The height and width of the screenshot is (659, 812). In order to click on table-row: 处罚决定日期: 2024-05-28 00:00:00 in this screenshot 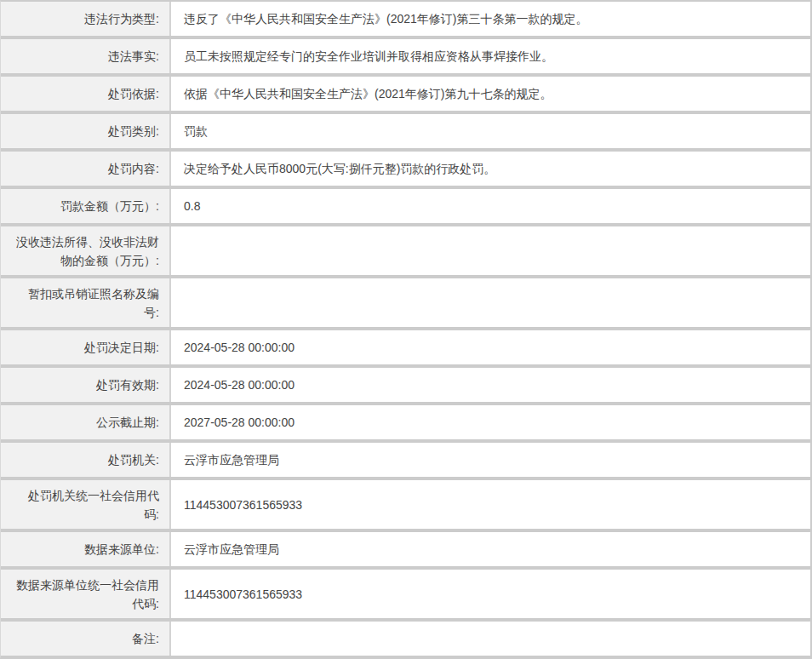, I will do `click(405, 349)`.